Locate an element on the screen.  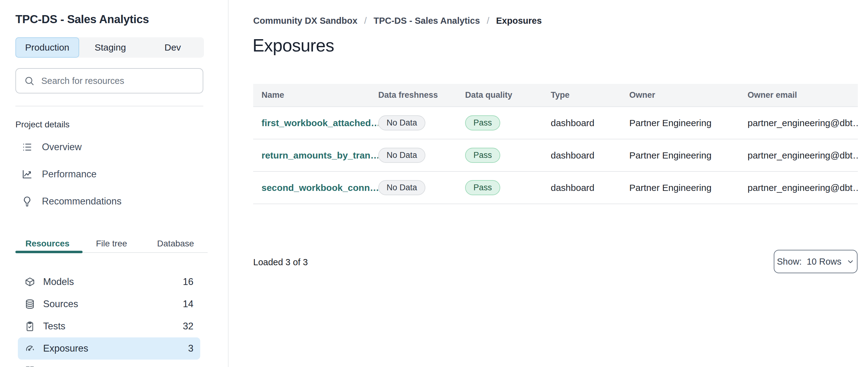
project-title: TPC-DS - Sales Analytics is located at coordinates (82, 20).